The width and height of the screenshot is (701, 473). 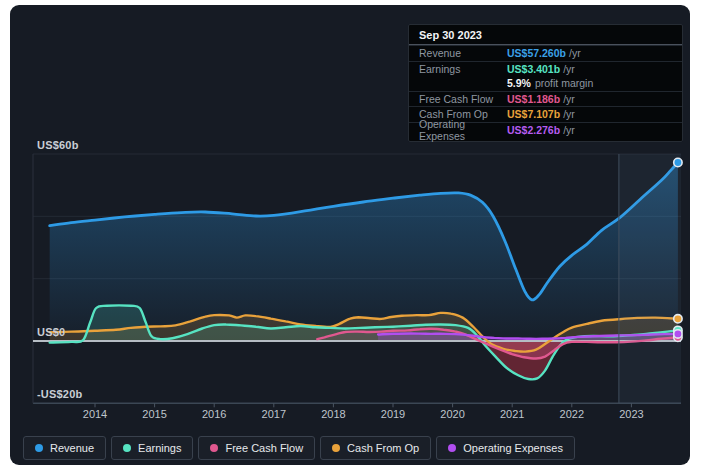 I want to click on x-axis-label: 2015, so click(x=154, y=414).